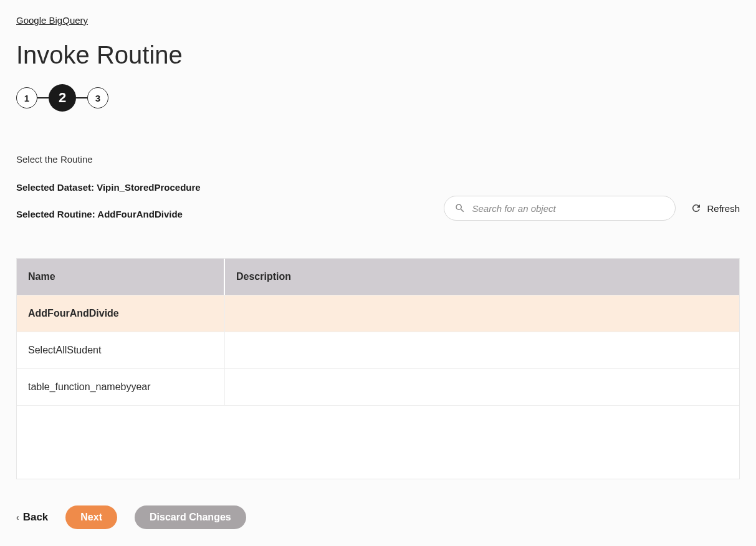 The height and width of the screenshot is (546, 756). What do you see at coordinates (378, 350) in the screenshot?
I see `table-row: SelectAllStudent` at bounding box center [378, 350].